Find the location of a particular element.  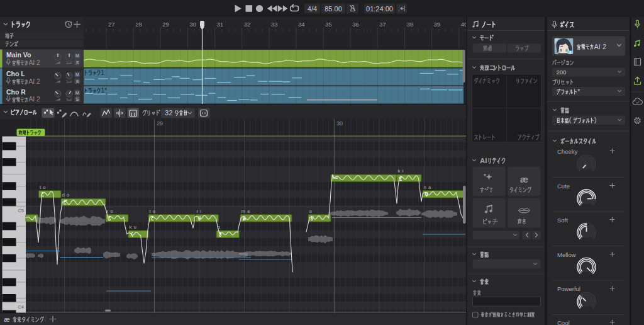

svg-text: 1* is located at coordinates (104, 90).